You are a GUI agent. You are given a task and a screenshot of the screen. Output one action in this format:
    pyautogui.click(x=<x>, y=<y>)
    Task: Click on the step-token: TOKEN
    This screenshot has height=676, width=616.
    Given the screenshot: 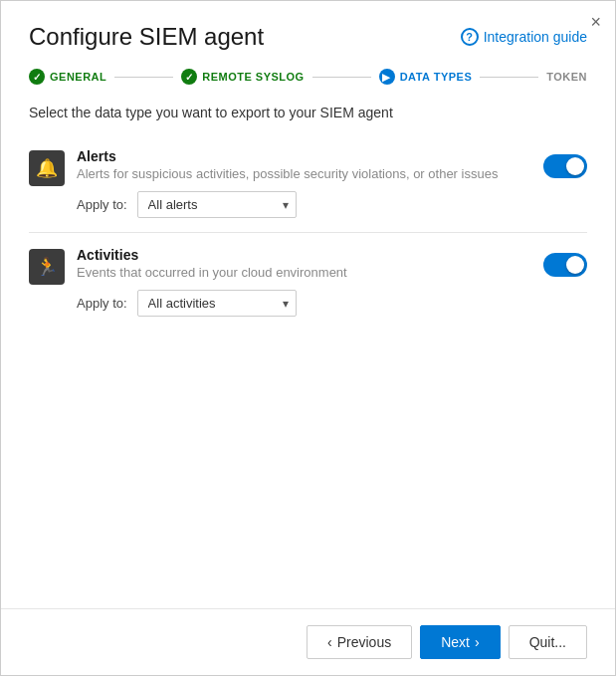 What is the action you would take?
    pyautogui.click(x=567, y=77)
    